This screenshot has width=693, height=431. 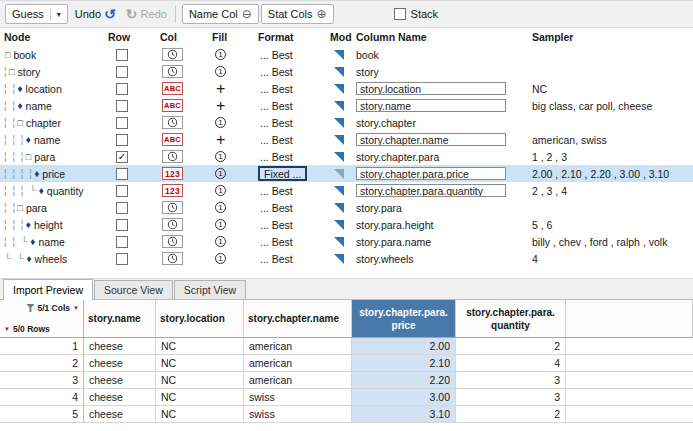 I want to click on tree-row-story.para.name: ¦ ¦ └♦name1... Beststory.para.namebilly …, so click(x=346, y=242).